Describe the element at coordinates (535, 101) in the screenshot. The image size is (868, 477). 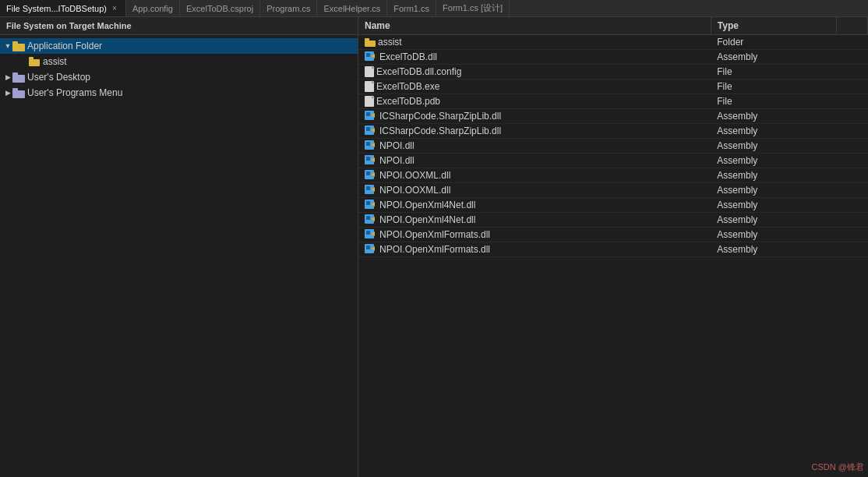
I see `cell-name: ExcelToDB.pdb` at that location.